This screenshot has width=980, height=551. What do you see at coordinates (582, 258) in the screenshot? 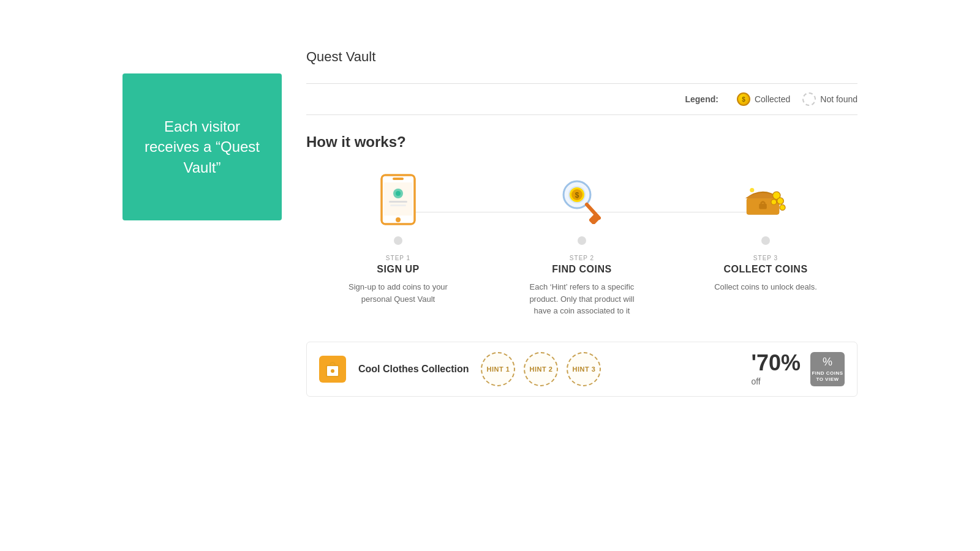
I see `step-2-number: STEP 2` at bounding box center [582, 258].